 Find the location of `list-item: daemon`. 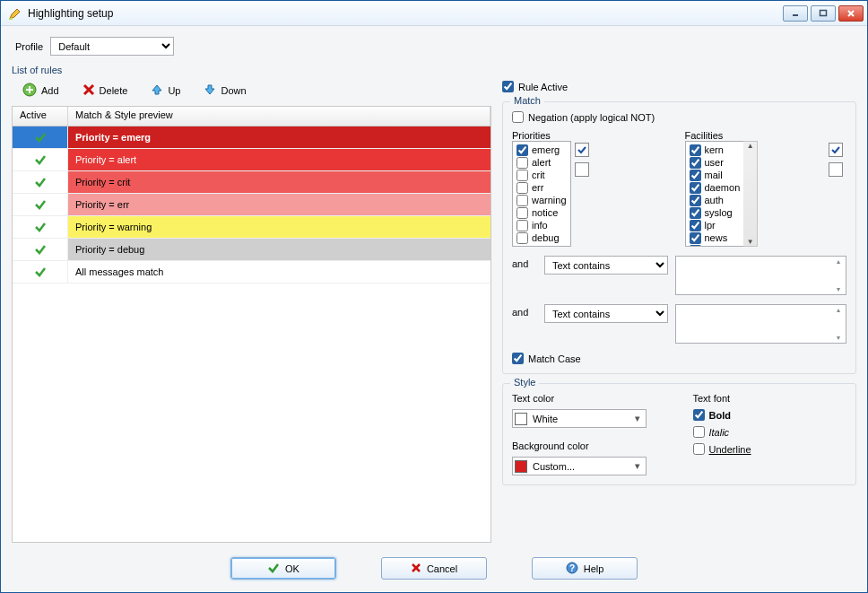

list-item: daemon is located at coordinates (716, 187).